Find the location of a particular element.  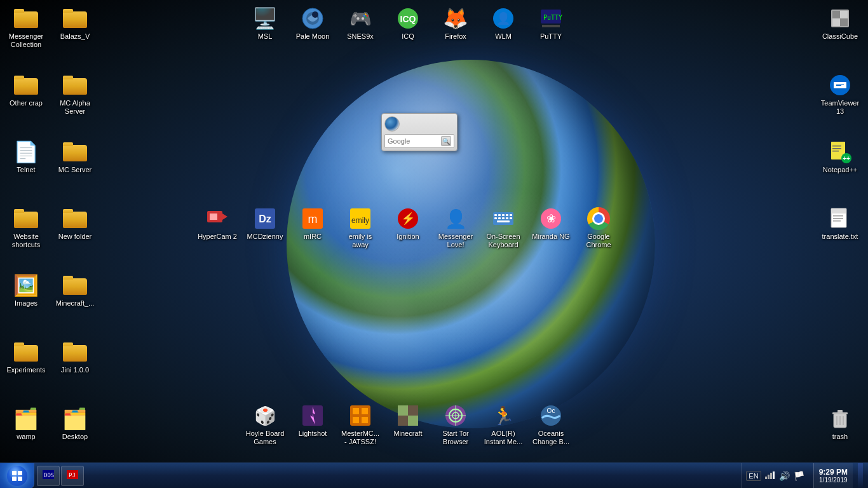

svg-text: PJ is located at coordinates (72, 475).